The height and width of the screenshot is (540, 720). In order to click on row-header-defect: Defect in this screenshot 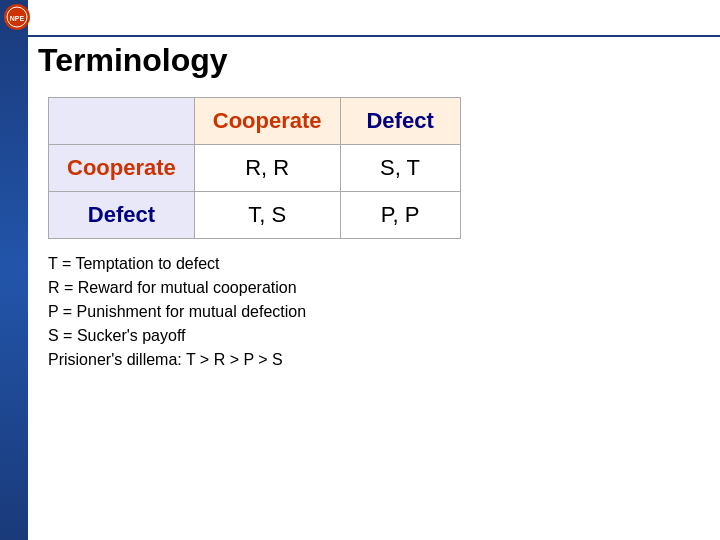, I will do `click(122, 216)`.